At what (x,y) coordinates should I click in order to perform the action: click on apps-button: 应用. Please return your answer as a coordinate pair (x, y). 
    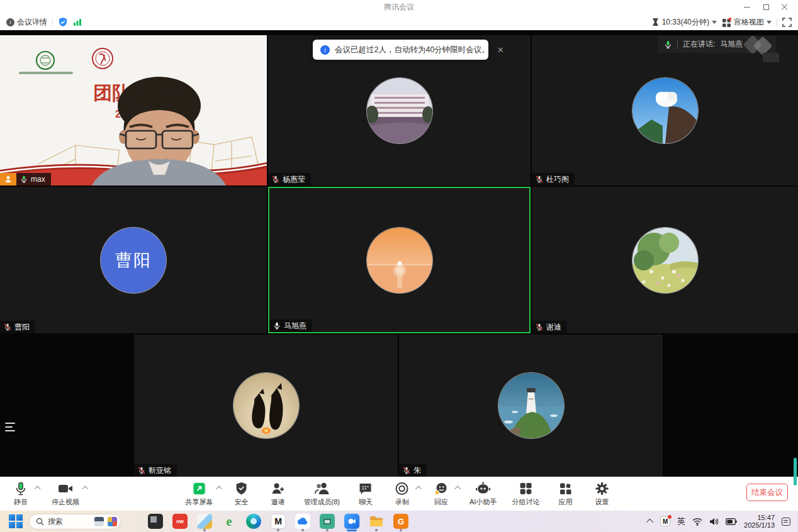
    Looking at the image, I should click on (565, 494).